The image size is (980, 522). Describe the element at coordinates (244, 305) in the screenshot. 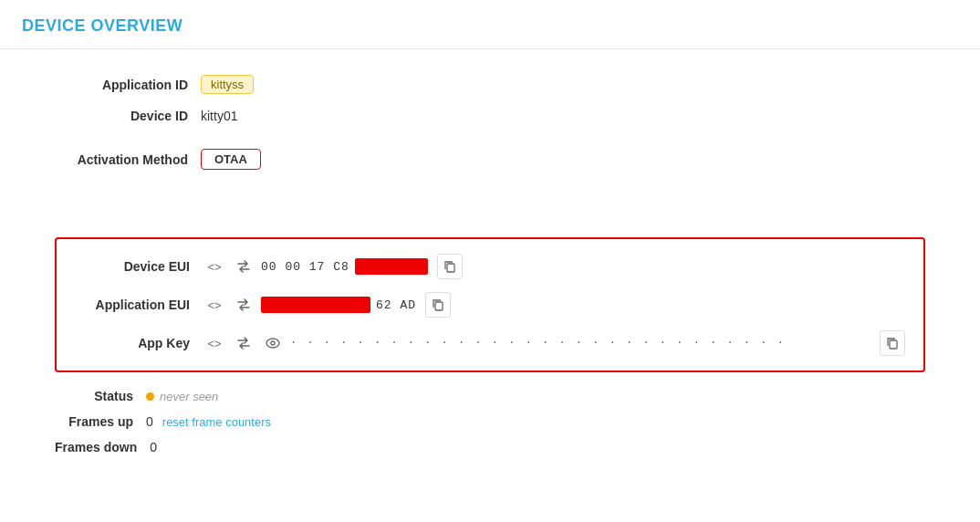

I see `application-eui-swap-icon` at that location.